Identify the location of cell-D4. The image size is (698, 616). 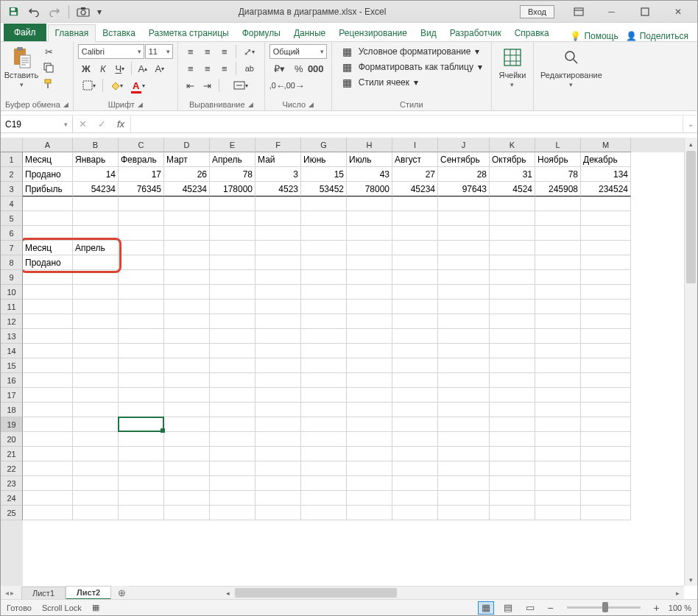
(187, 204).